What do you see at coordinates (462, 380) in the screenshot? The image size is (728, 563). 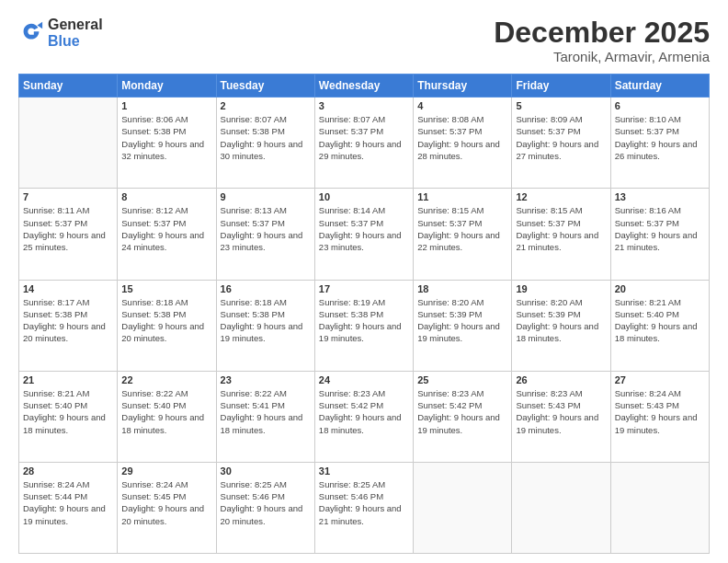 I see `day-number: 25` at bounding box center [462, 380].